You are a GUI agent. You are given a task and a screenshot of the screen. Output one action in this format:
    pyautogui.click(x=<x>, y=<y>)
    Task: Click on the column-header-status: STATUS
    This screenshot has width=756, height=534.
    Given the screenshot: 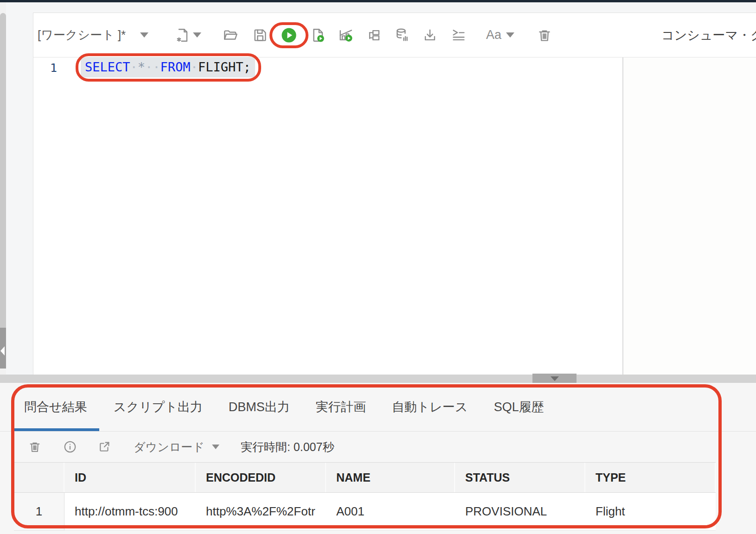 What is the action you would take?
    pyautogui.click(x=520, y=477)
    